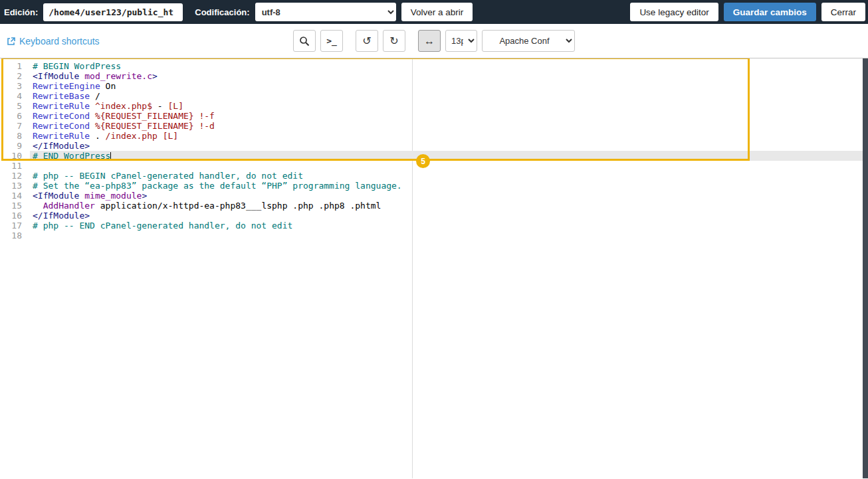  I want to click on editor-line: 15 AddHandler application/x-httpd-ea-php…, so click(434, 206).